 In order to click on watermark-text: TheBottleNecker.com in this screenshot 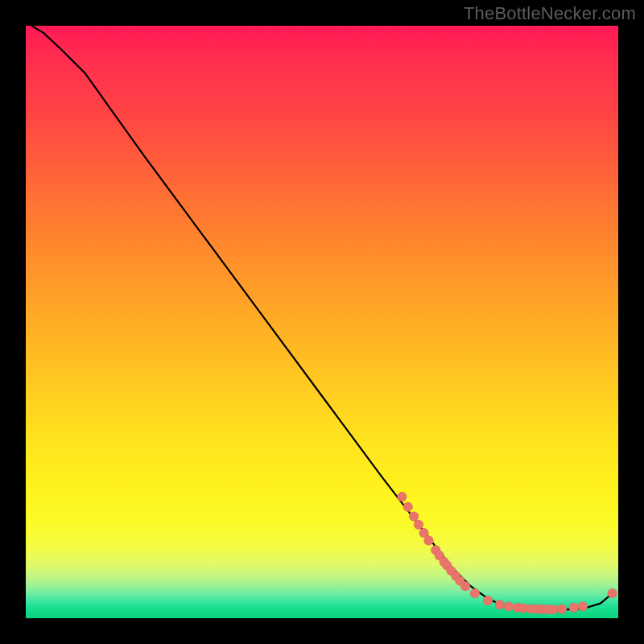, I will do `click(550, 14)`.